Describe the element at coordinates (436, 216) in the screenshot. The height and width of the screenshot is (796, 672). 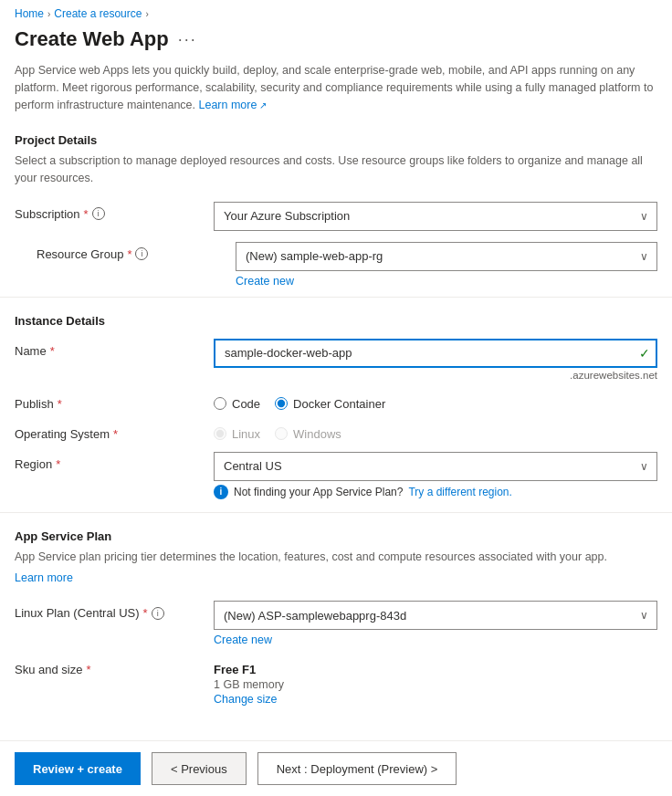
I see `subscription-select-wrapper: Your Azure Subscription` at that location.